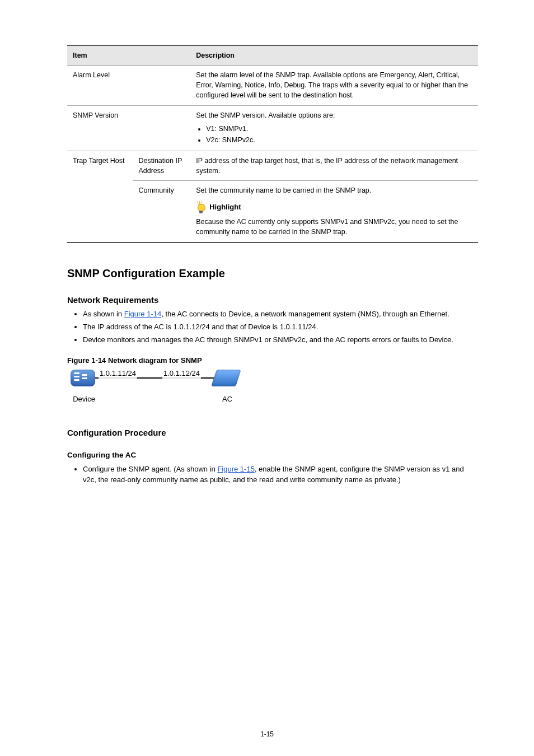  What do you see at coordinates (273, 300) in the screenshot?
I see `subsection-heading: Network Requirements` at bounding box center [273, 300].